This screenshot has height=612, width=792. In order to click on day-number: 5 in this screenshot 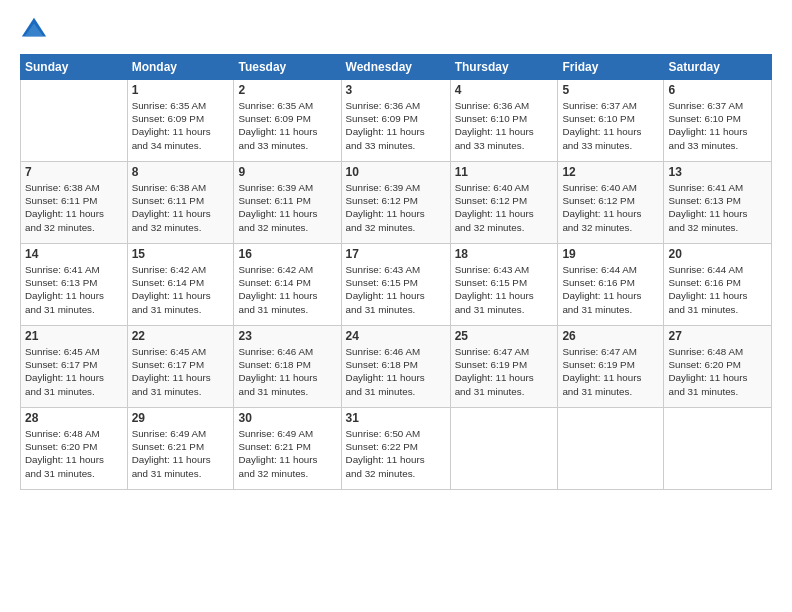, I will do `click(610, 90)`.